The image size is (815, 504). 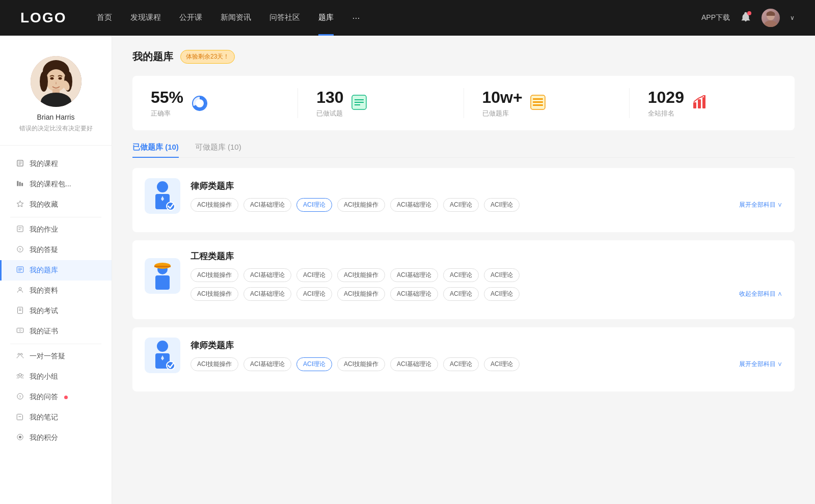 What do you see at coordinates (314, 294) in the screenshot?
I see `tag-eng-2-3: ACI理论` at bounding box center [314, 294].